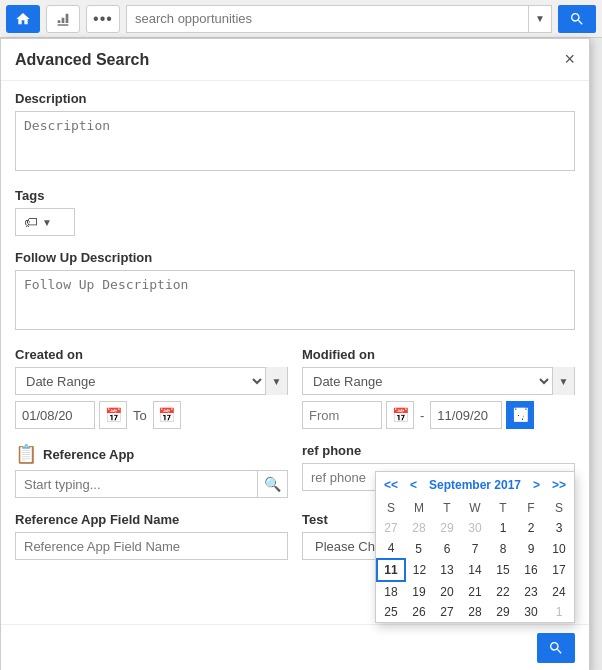 The width and height of the screenshot is (602, 670). What do you see at coordinates (414, 485) in the screenshot?
I see `calendar-prev-button: <` at bounding box center [414, 485].